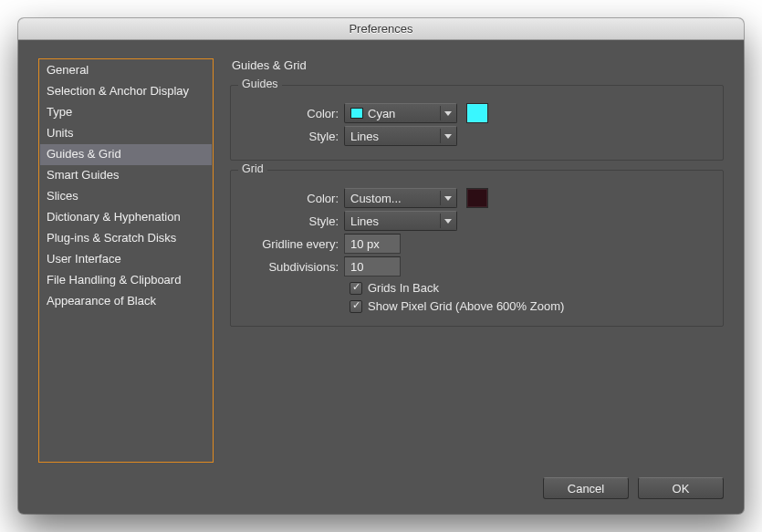 This screenshot has height=532, width=762. I want to click on sidebar-item-ui: User Interface, so click(126, 259).